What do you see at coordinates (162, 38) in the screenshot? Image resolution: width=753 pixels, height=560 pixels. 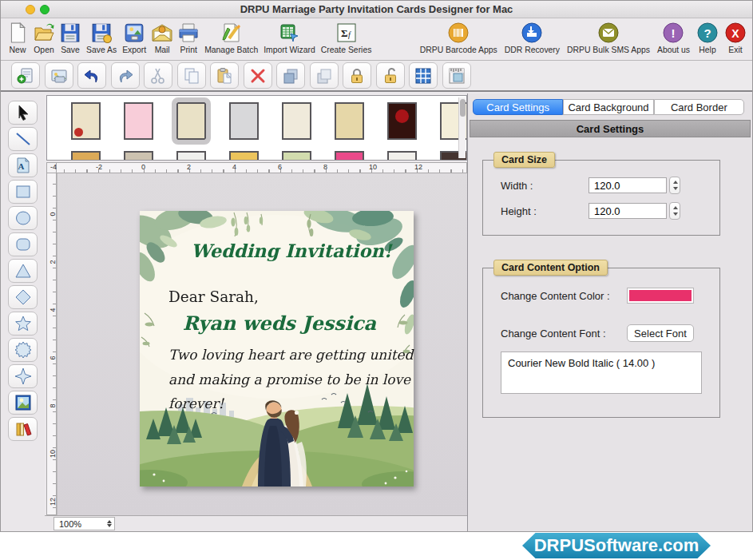 I see `toolbar-item-mail: Mail` at bounding box center [162, 38].